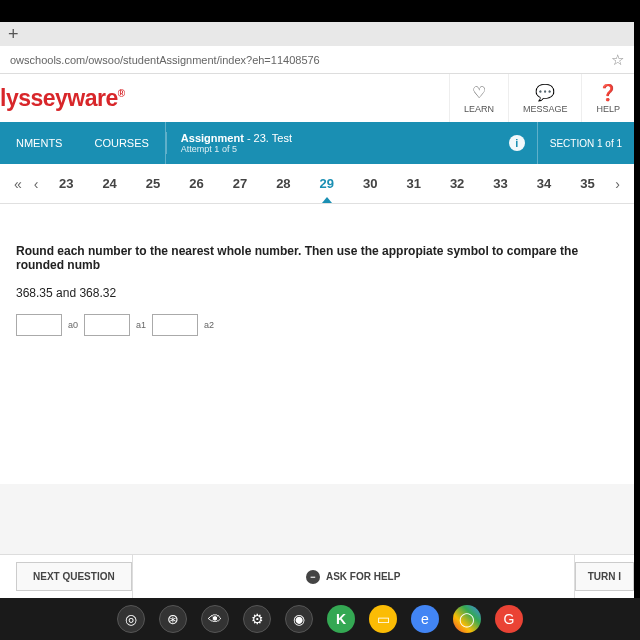 This screenshot has width=640, height=640. What do you see at coordinates (383, 619) in the screenshot?
I see `classroom-icon: ▭` at bounding box center [383, 619].